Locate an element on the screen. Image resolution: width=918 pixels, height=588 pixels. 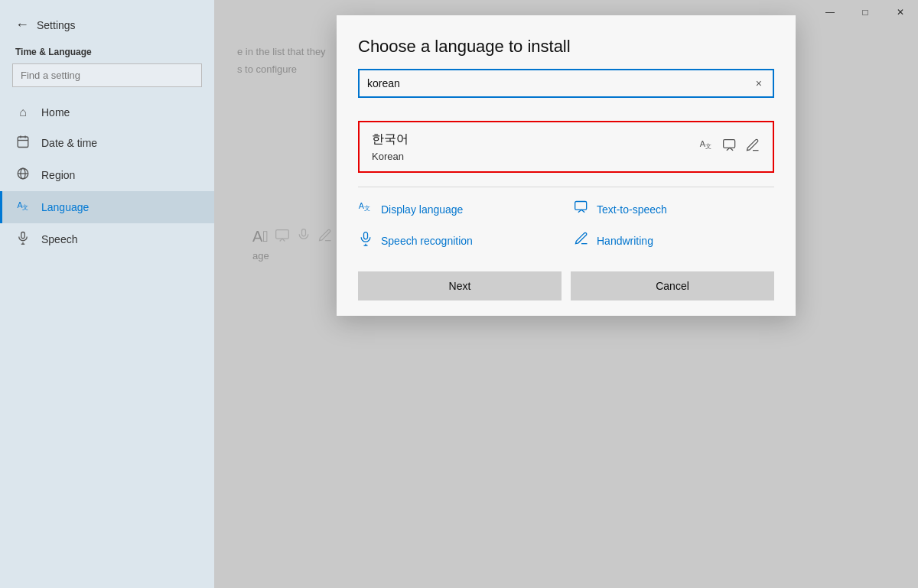
handwriting-label: Handwriting is located at coordinates (625, 241).